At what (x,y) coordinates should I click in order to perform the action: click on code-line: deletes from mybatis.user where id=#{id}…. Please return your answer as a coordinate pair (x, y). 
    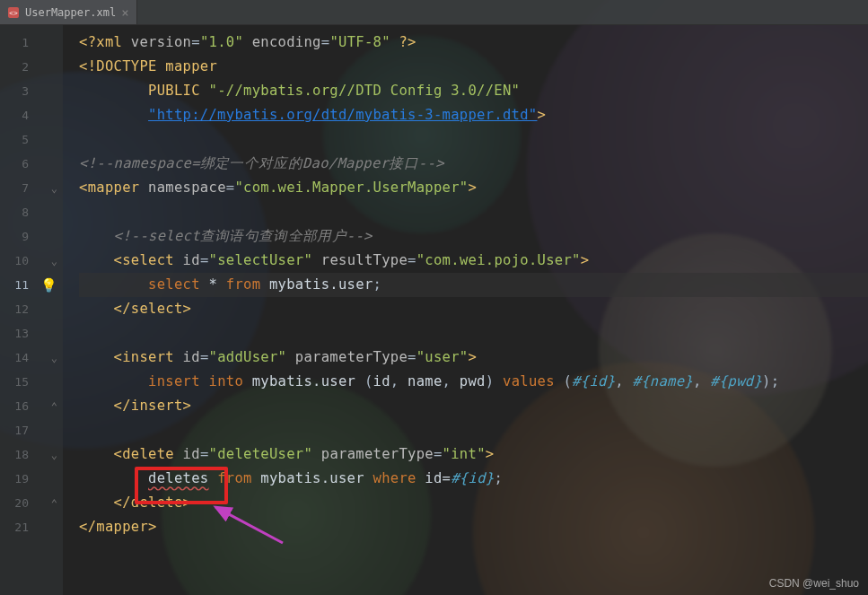
    Looking at the image, I should click on (474, 479).